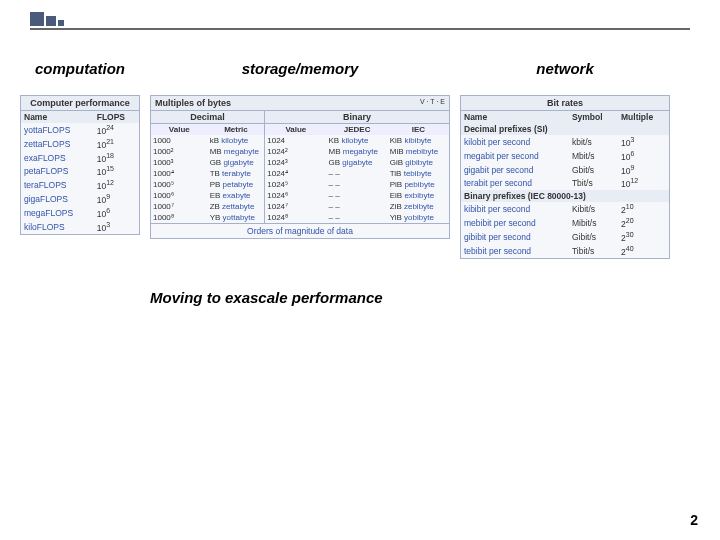 Image resolution: width=720 pixels, height=540 pixels. I want to click on table-row: 1000³GB gigabyte, so click(208, 162).